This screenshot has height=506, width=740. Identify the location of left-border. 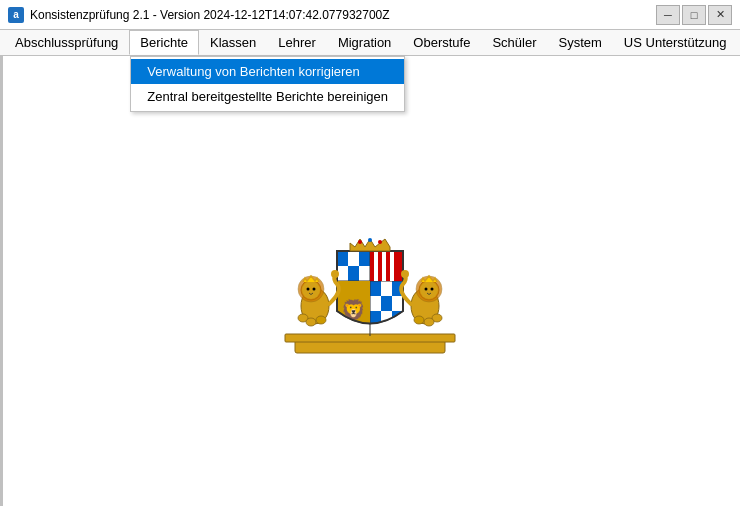
(2, 281).